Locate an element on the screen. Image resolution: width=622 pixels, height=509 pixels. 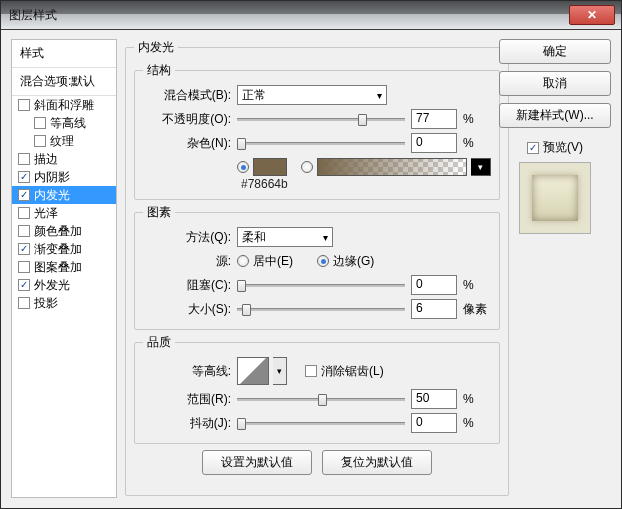
choke-slider is located at coordinates (321, 285).